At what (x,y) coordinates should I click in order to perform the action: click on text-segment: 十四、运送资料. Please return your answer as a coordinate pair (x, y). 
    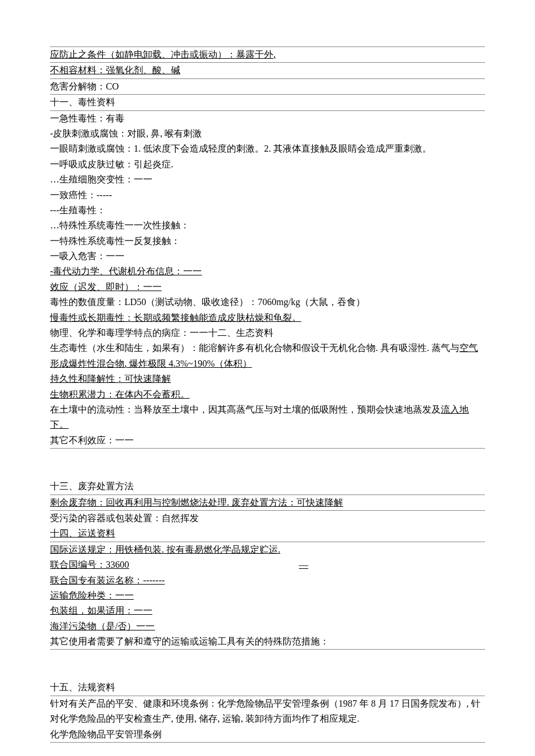
    Looking at the image, I should click on (83, 533).